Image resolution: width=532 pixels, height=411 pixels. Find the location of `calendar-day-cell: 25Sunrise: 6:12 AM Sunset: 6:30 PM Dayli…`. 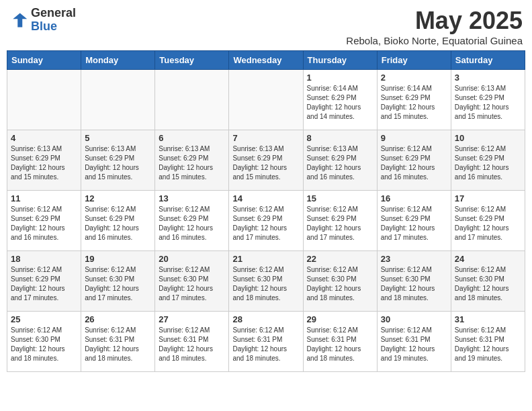

calendar-day-cell: 25Sunrise: 6:12 AM Sunset: 6:30 PM Dayli… is located at coordinates (44, 342).